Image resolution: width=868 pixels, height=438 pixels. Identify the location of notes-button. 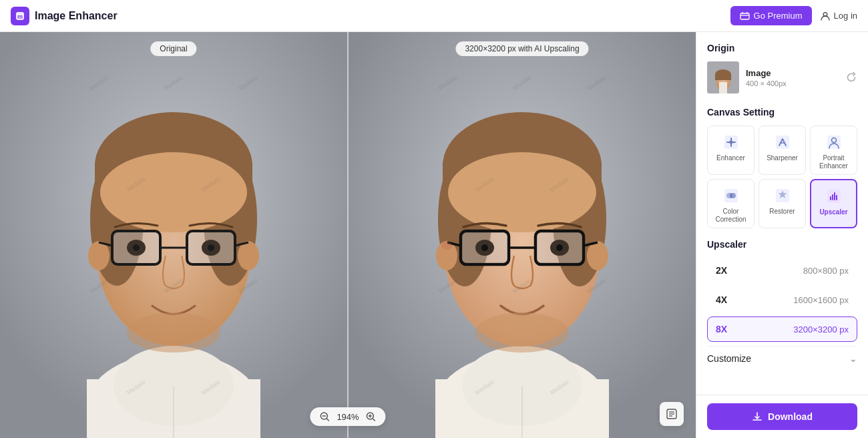
(672, 414).